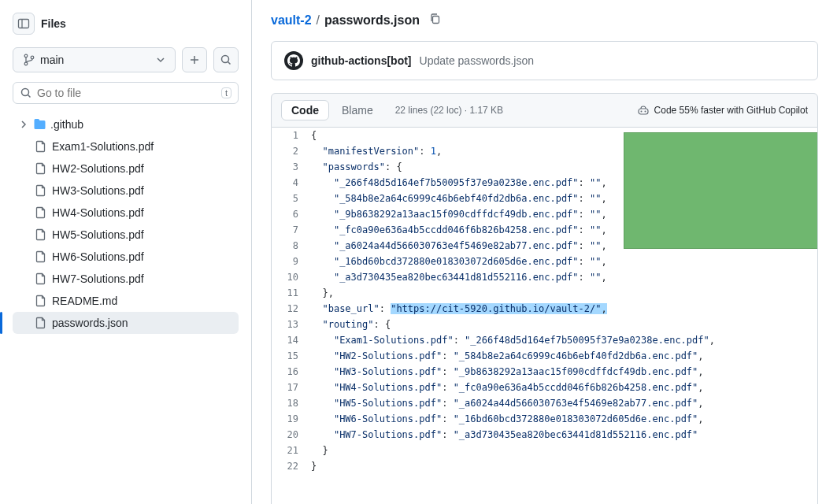  Describe the element at coordinates (545, 309) in the screenshot. I see `code-line: 12 "base_url": "https://cit-5920.github.…` at that location.